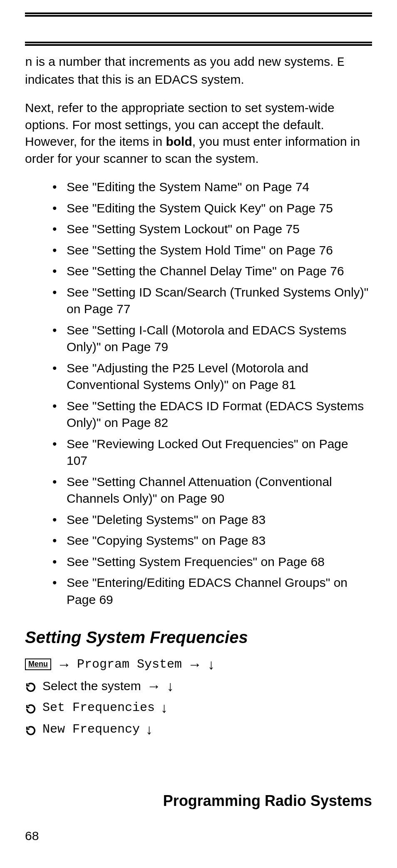  What do you see at coordinates (213, 415) in the screenshot?
I see `list-item: See "Setting the EDACS ID Format (EDACS …` at bounding box center [213, 415].